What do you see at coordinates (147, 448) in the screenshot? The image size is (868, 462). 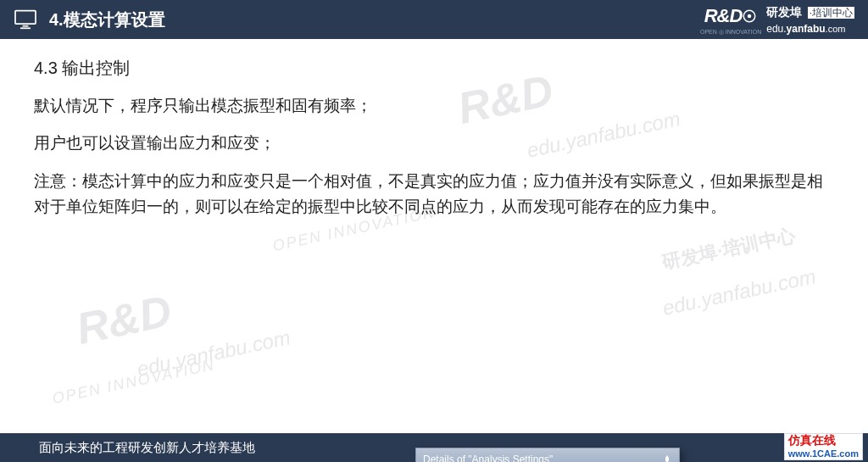 I see `footer-left-text: 面向未来的工程研发创新人才培养基地` at bounding box center [147, 448].